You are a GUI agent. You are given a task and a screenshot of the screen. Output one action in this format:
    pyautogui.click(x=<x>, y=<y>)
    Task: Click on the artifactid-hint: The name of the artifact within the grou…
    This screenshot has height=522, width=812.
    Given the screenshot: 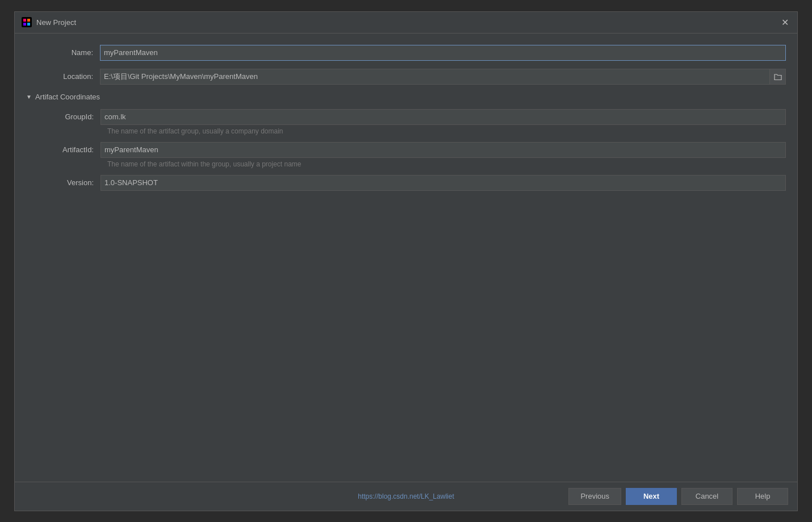 What is the action you would take?
    pyautogui.click(x=446, y=164)
    